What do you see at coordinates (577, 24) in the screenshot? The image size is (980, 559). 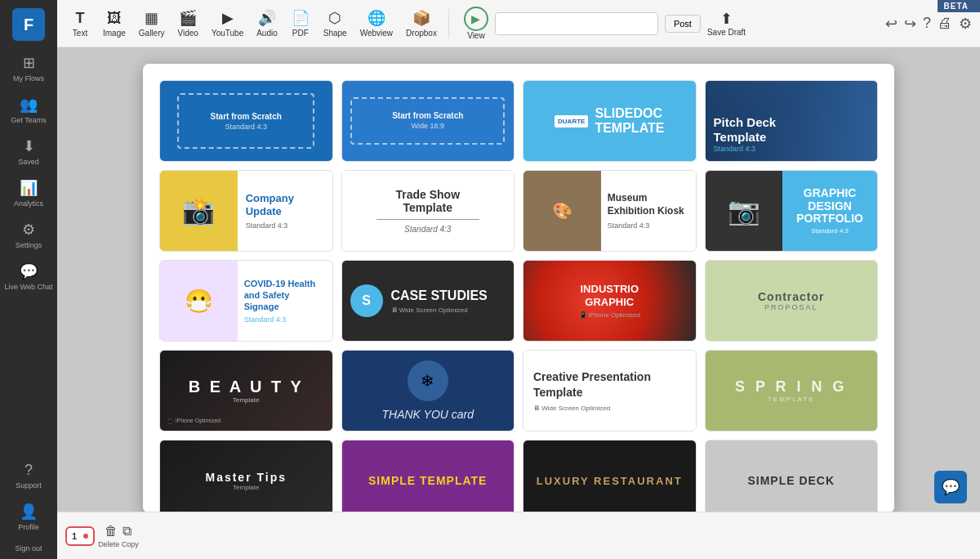 I see `search-input` at bounding box center [577, 24].